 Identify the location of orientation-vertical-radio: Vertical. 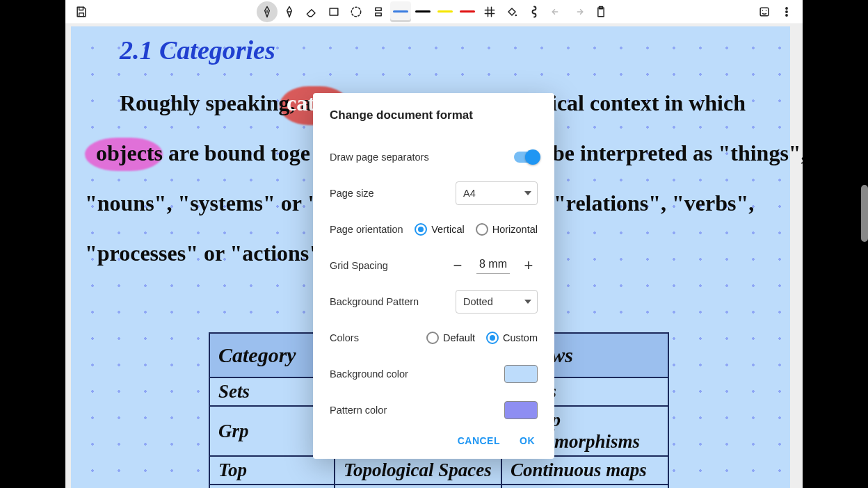
(440, 229).